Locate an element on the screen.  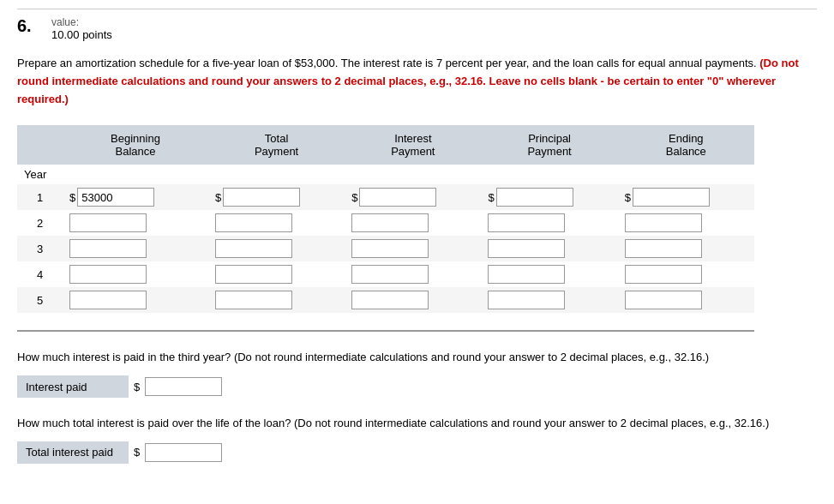
interest-payment-header: InterestPayment is located at coordinates (413, 145).